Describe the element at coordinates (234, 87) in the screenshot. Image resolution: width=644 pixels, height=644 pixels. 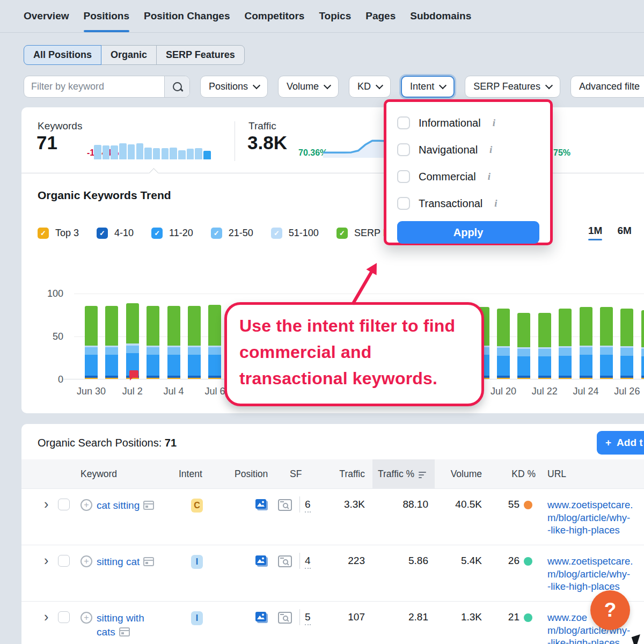
I see `positions-filter-dropdown: Positions` at that location.